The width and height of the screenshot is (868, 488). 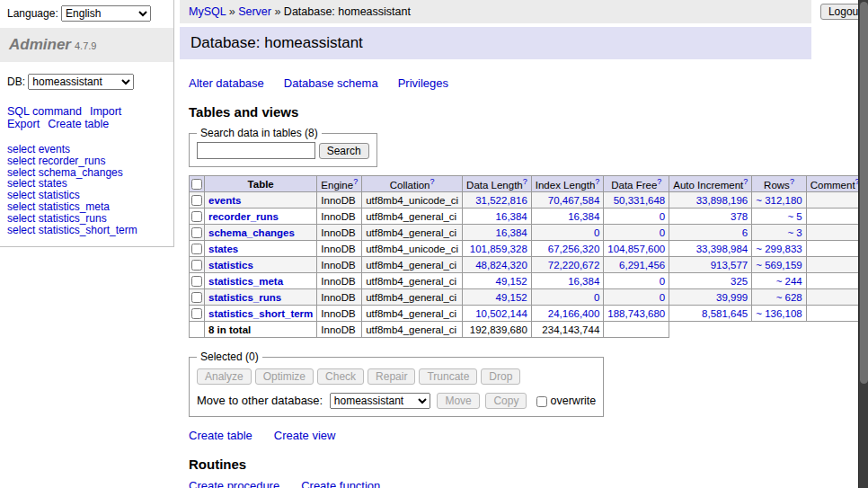 What do you see at coordinates (711, 314) in the screenshot?
I see `auto-increment-cell: 8,581,645` at bounding box center [711, 314].